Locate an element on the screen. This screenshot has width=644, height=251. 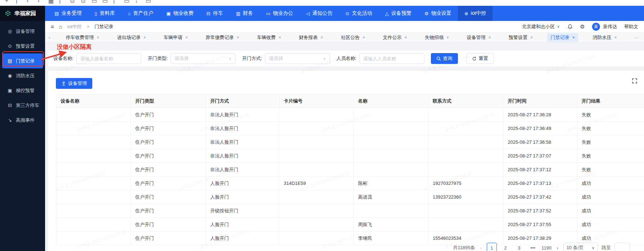
user-profile: 裴 裴伟达 is located at coordinates (604, 27).